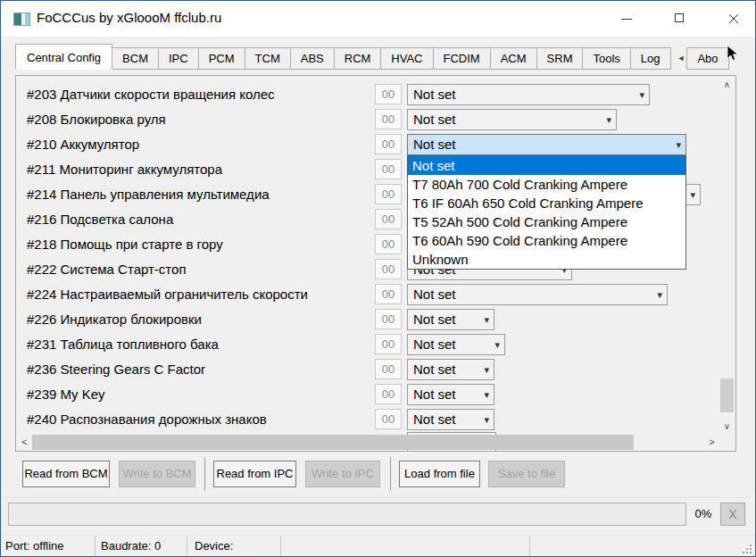 This screenshot has width=756, height=557. Describe the element at coordinates (546, 184) in the screenshot. I see `dropdown-option: T7 80Ah 700 Cold Cranking Ampere` at that location.